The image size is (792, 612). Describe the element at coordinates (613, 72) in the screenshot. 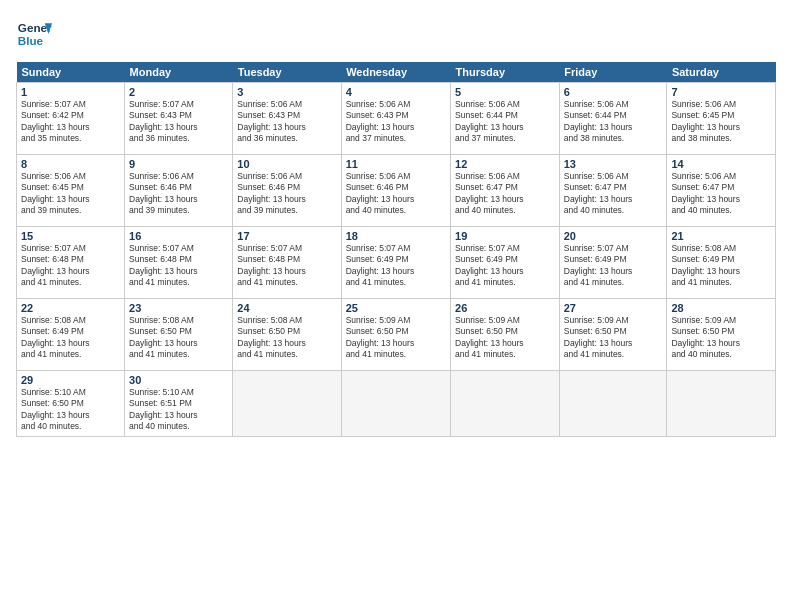

I see `calendar-header-friday: Friday` at that location.